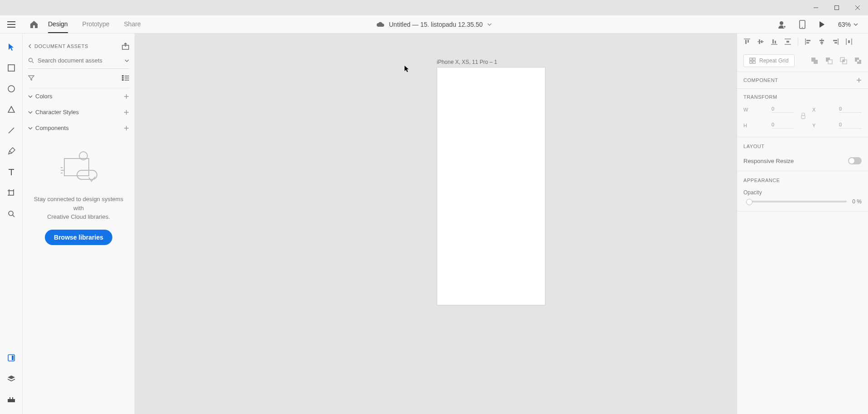  What do you see at coordinates (11, 358) in the screenshot?
I see `assets-panel-button` at bounding box center [11, 358].